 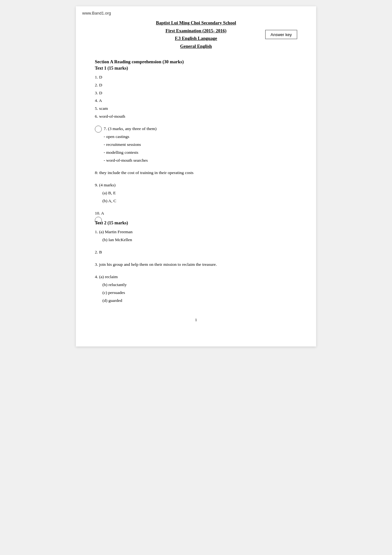 What do you see at coordinates (196, 277) in the screenshot?
I see `text2-q4a: 4. (a) reclaim` at bounding box center [196, 277].